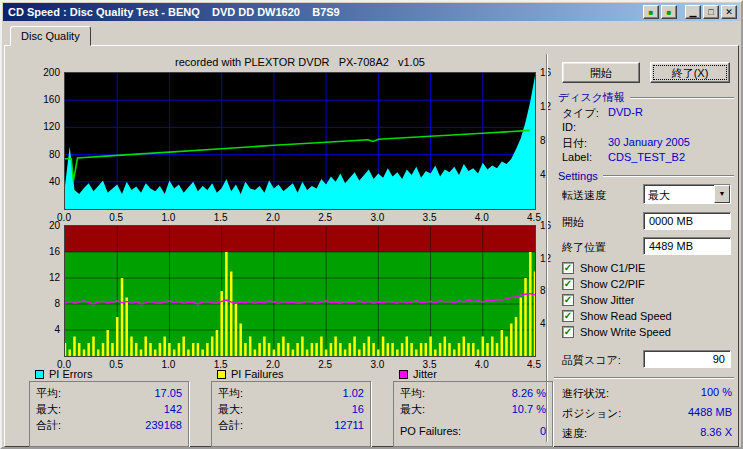 This screenshot has height=449, width=743. I want to click on jitter-stats-box: 平均:8.26 % 最大:10.7 % PO Failures:0, so click(473, 414).